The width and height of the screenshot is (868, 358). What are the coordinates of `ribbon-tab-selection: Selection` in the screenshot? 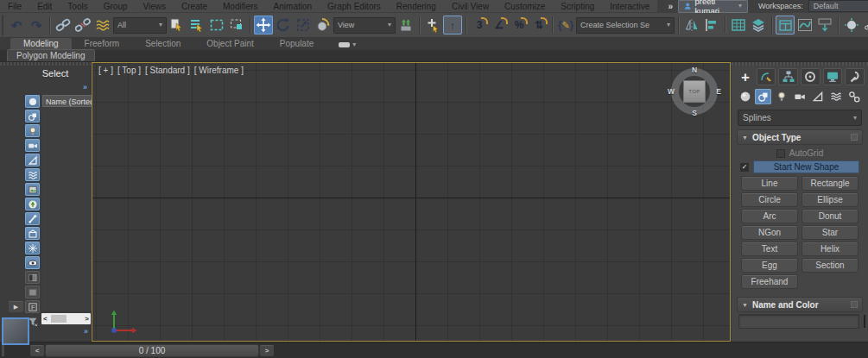 It's located at (162, 44).